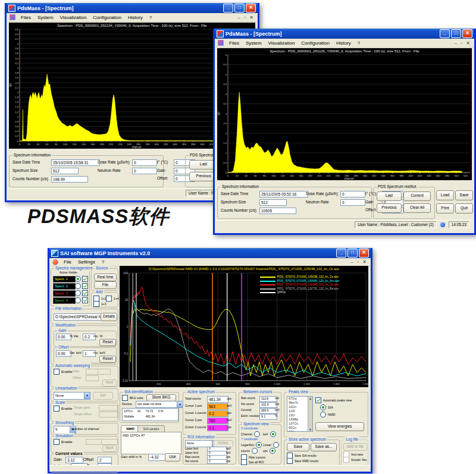 Image resolution: width=476 pixels, height=474 pixels. I want to click on x-kev-radio: keV, so click(270, 434).